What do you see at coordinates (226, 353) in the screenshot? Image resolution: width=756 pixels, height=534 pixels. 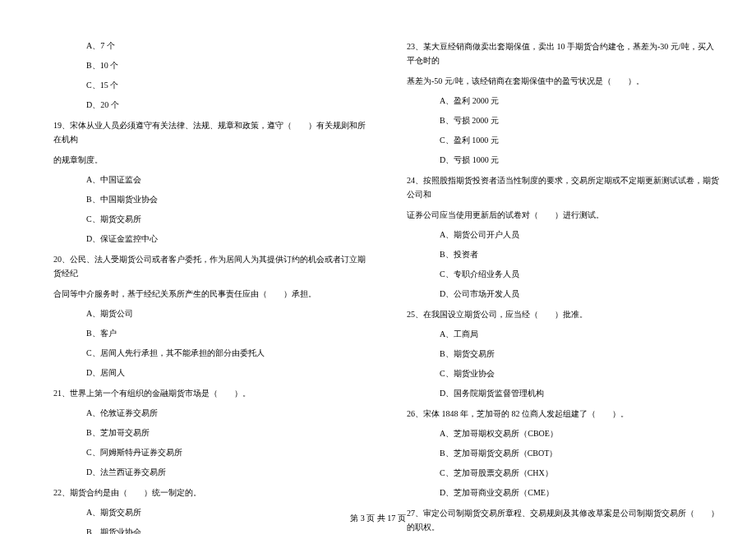 I see `q20-option-c: C、居间人先行承担，其不能承担的部分由委托人` at bounding box center [226, 353].